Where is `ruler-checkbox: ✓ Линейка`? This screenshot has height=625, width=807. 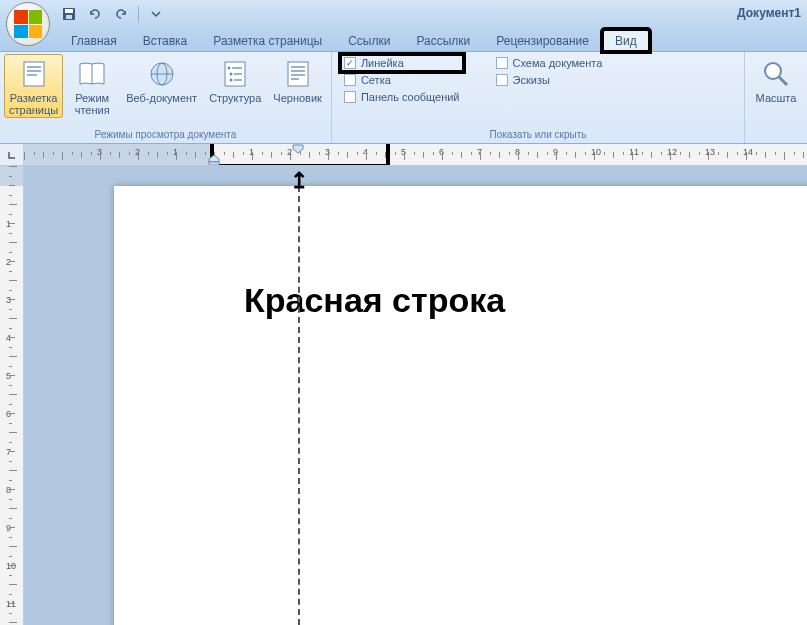
ruler-checkbox: ✓ Линейка is located at coordinates (402, 63).